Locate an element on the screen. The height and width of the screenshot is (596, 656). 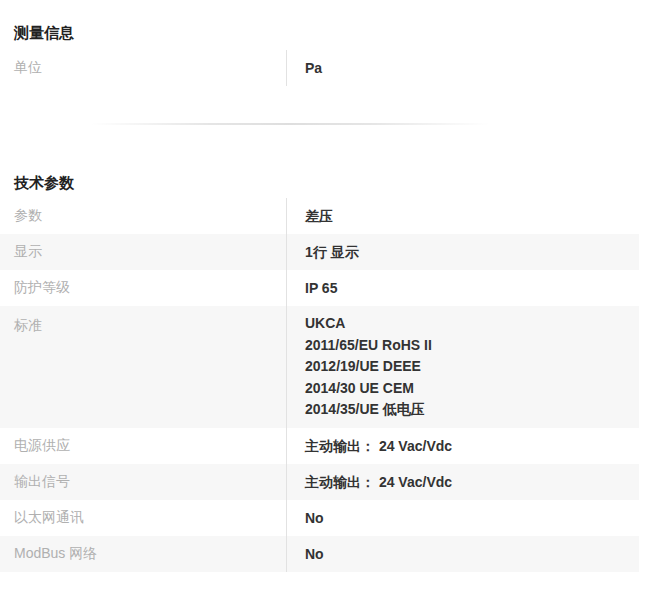
table-row: 参数 差压 is located at coordinates (320, 216).